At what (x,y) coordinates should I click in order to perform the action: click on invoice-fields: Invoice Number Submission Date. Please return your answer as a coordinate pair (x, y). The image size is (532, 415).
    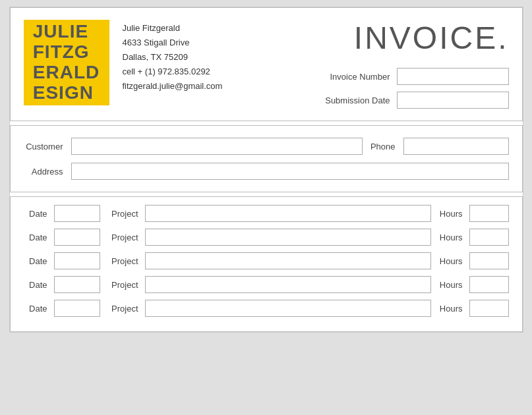
    Looking at the image, I should click on (415, 88).